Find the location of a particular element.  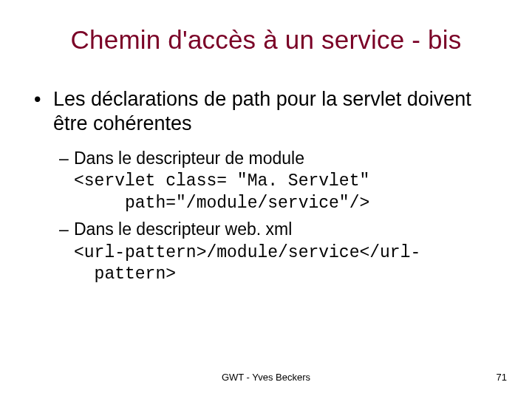

footer-author: GWT - Yves Beckers is located at coordinates (266, 377).